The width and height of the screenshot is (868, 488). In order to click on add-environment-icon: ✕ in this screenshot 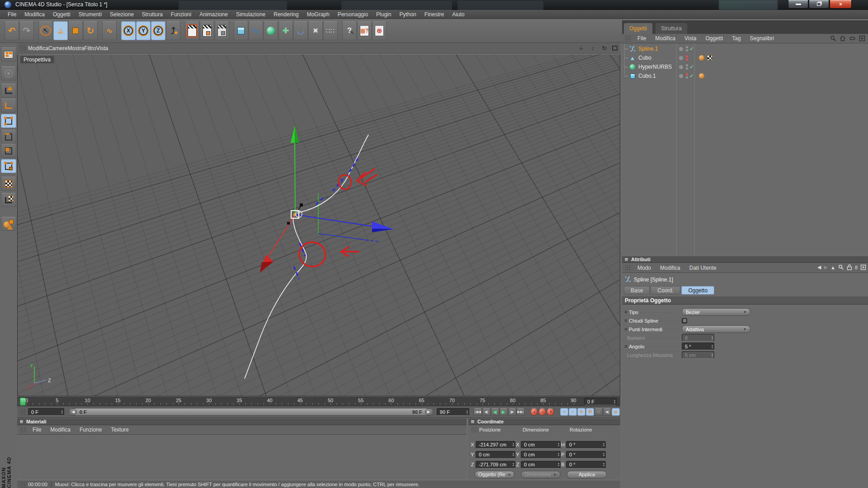, I will do `click(316, 31)`.